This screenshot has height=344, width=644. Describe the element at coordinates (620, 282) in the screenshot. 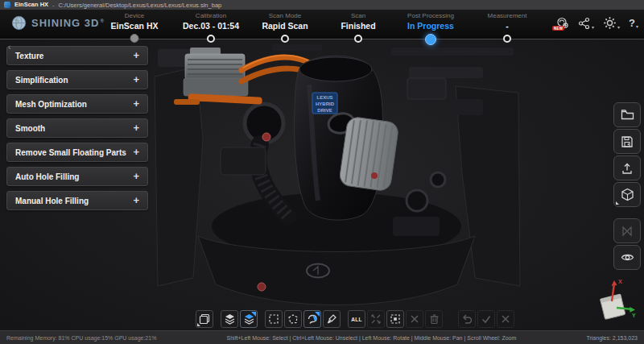

I see `gizmo-x-label: X` at that location.